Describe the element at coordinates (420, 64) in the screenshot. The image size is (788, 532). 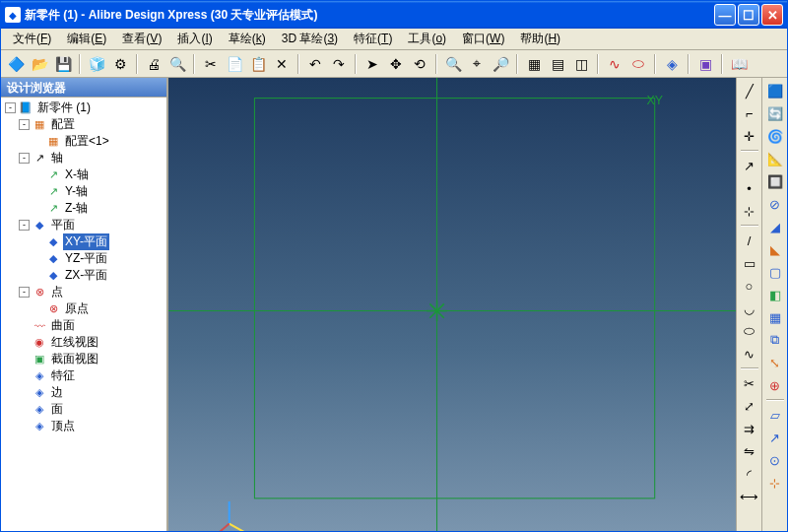
I see `rotate-icon: ⟲` at that location.